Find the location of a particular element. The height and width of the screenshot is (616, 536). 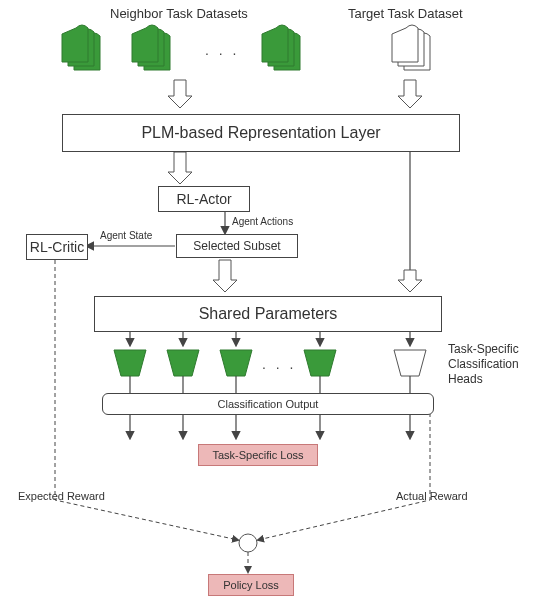

head-trap-target is located at coordinates (410, 363).